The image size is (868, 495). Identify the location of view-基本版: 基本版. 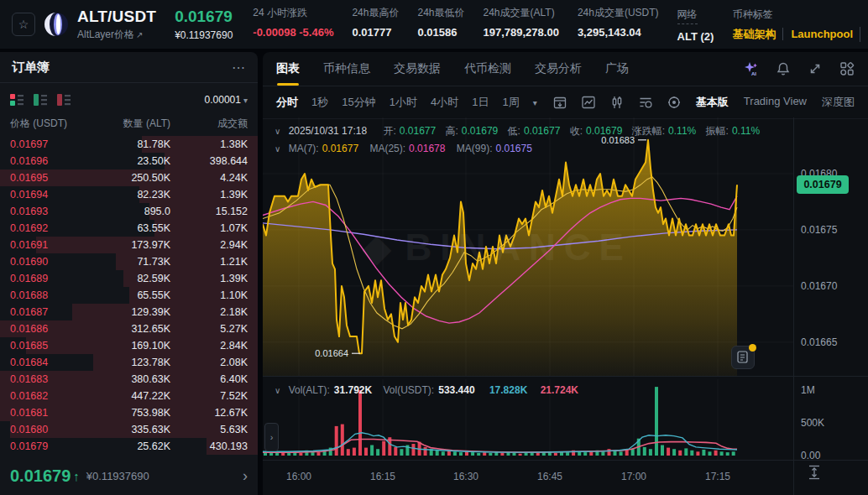
(712, 102).